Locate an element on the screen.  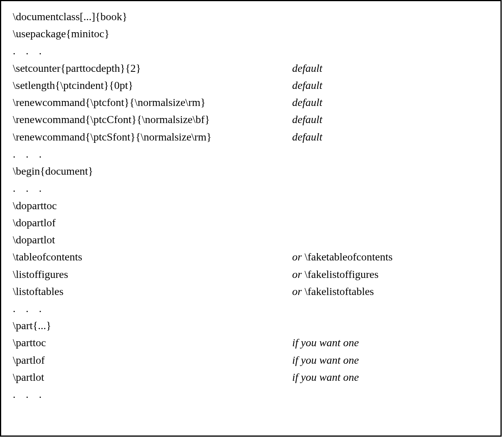
code-row: \doparttoc is located at coordinates (252, 206).